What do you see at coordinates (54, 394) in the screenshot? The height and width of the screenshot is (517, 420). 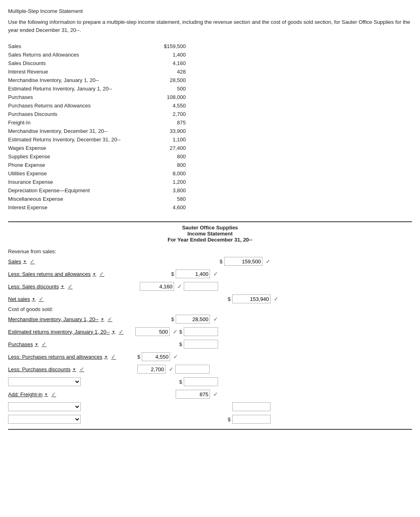 I see `add-freight-check: ✓` at bounding box center [54, 394].